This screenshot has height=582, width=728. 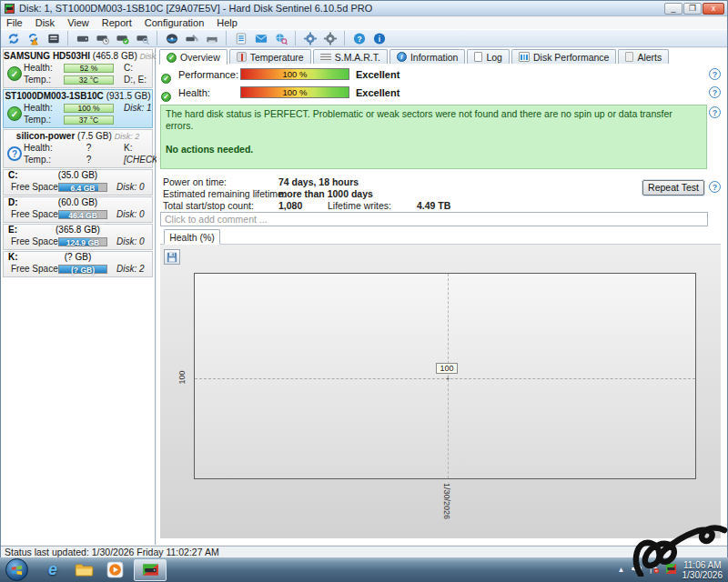 What do you see at coordinates (112, 552) in the screenshot?
I see `status-last-updated: Status last updated: 1/30/2026 Friday 11…` at bounding box center [112, 552].